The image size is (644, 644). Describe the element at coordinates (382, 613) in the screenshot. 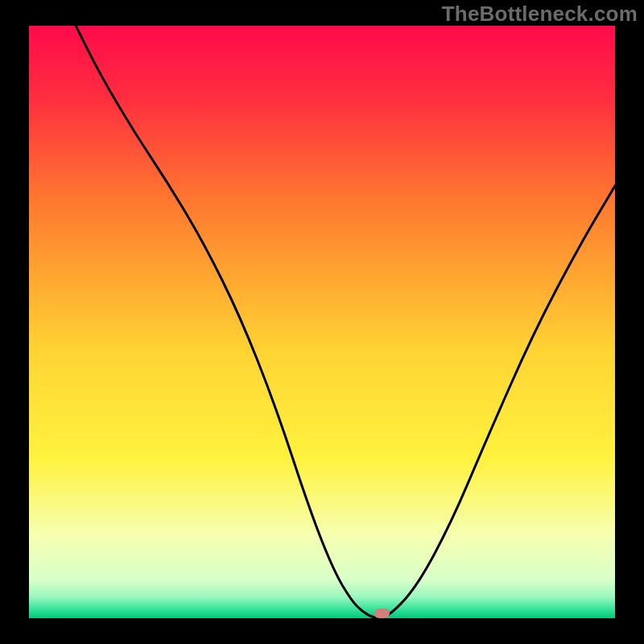

I see `optimal-point-marker` at that location.